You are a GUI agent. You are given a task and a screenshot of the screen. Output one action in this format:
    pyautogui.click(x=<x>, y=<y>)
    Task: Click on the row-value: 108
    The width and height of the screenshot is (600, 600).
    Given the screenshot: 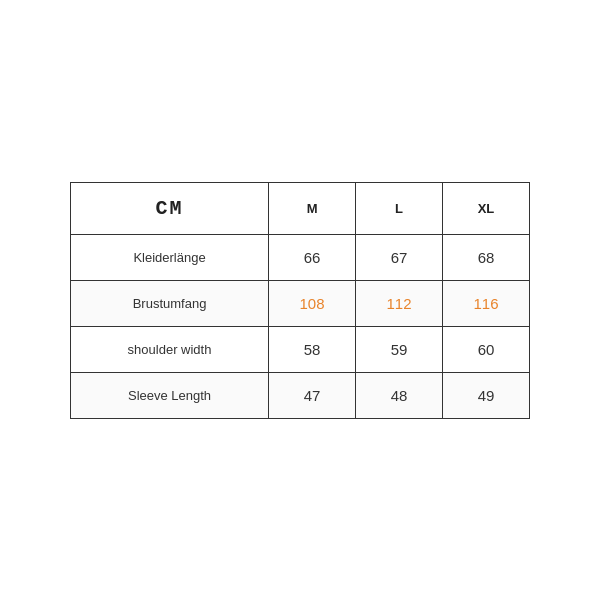 What is the action you would take?
    pyautogui.click(x=312, y=303)
    